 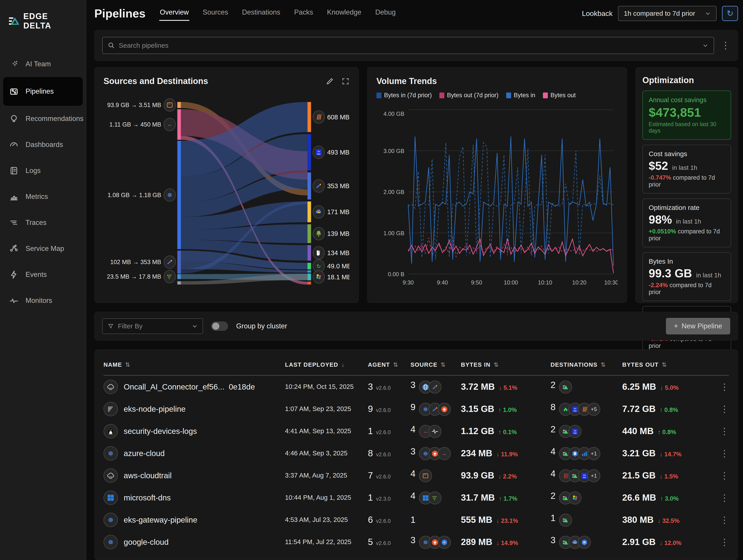 What do you see at coordinates (43, 301) in the screenshot?
I see `sidebar-item-monitors: Monitors` at bounding box center [43, 301].